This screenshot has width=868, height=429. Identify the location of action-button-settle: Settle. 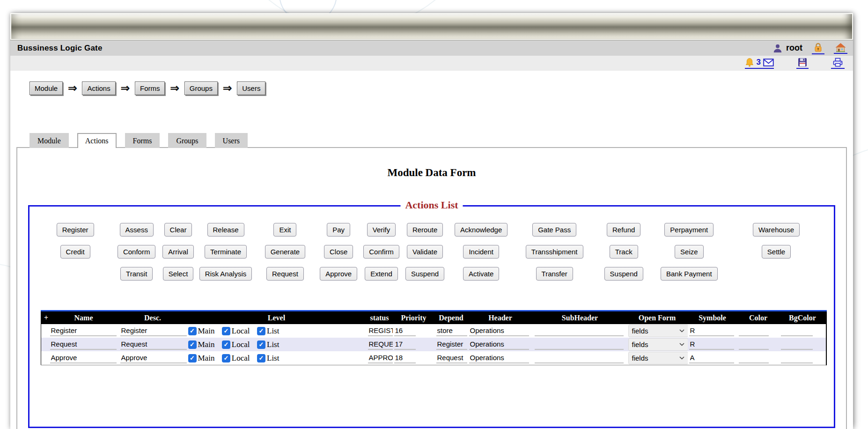
(776, 252).